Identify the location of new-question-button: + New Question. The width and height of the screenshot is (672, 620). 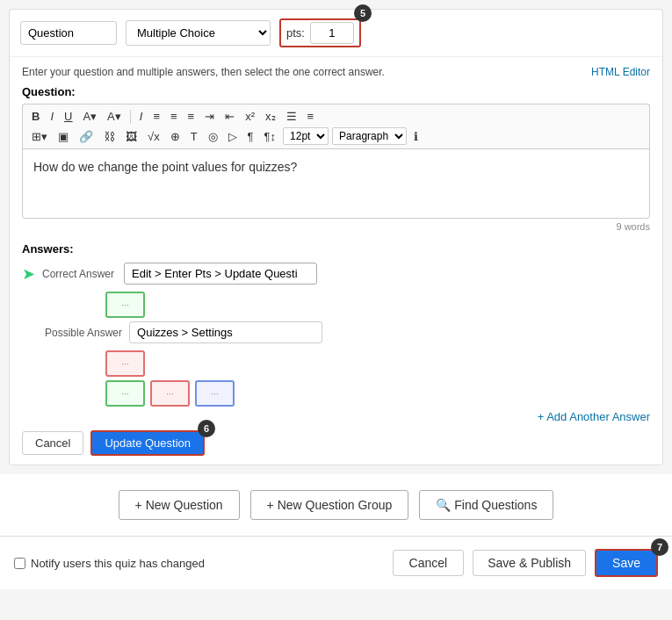
(179, 505).